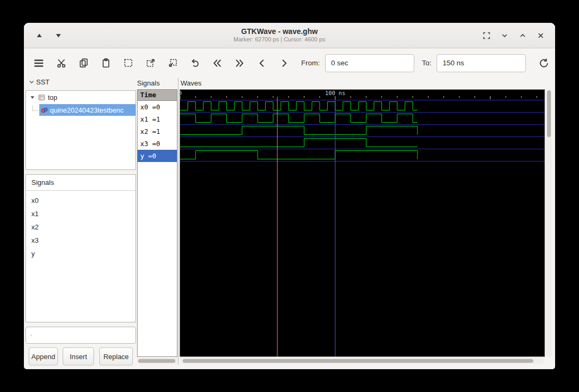  I want to click on undo-button, so click(195, 63).